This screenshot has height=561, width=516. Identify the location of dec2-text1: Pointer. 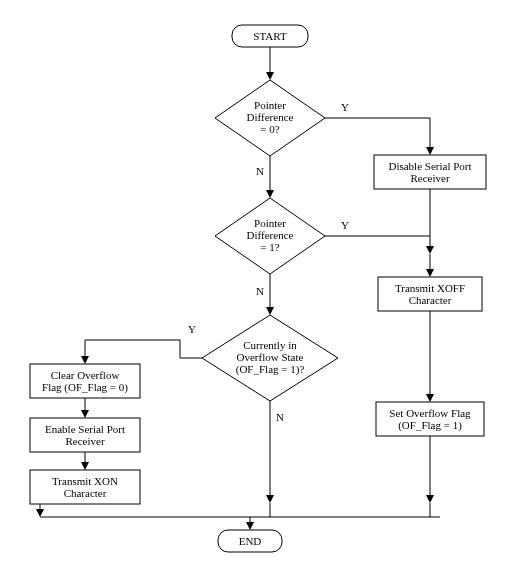
(270, 223).